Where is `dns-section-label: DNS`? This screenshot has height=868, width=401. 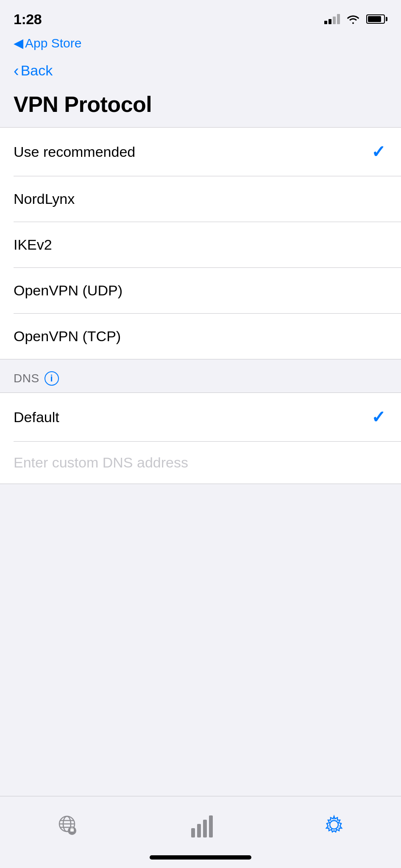
dns-section-label: DNS is located at coordinates (26, 378).